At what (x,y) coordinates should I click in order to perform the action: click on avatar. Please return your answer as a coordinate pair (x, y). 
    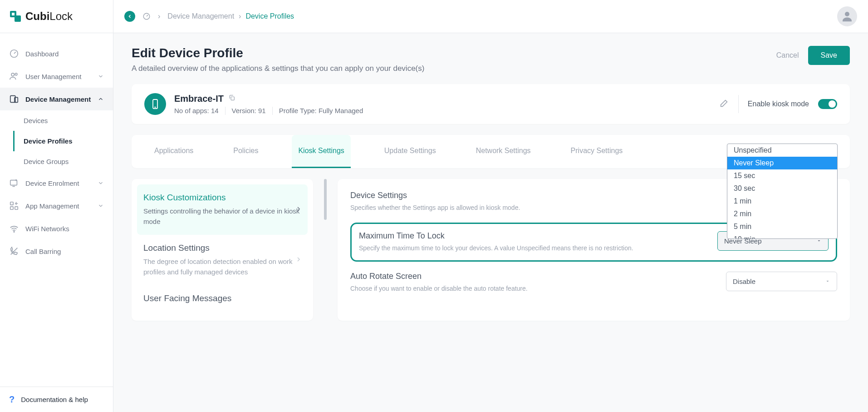
    Looking at the image, I should click on (847, 16).